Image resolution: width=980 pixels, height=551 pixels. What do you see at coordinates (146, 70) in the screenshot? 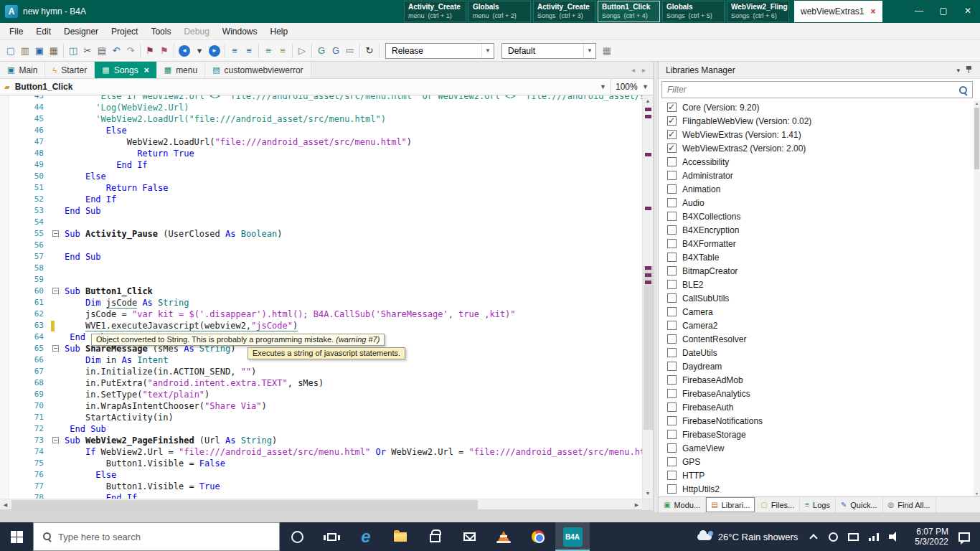
I see `close-icon: ×` at bounding box center [146, 70].